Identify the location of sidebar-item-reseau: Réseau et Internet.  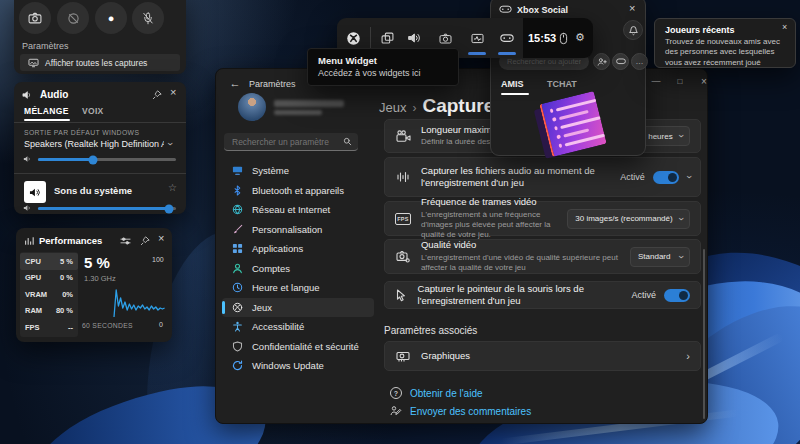
(298, 210).